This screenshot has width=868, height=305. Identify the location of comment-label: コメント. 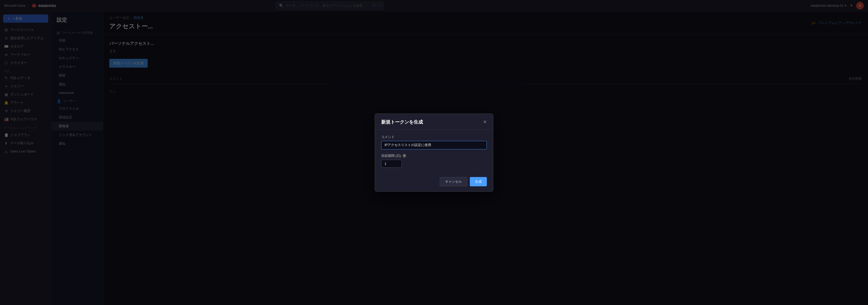
(434, 137).